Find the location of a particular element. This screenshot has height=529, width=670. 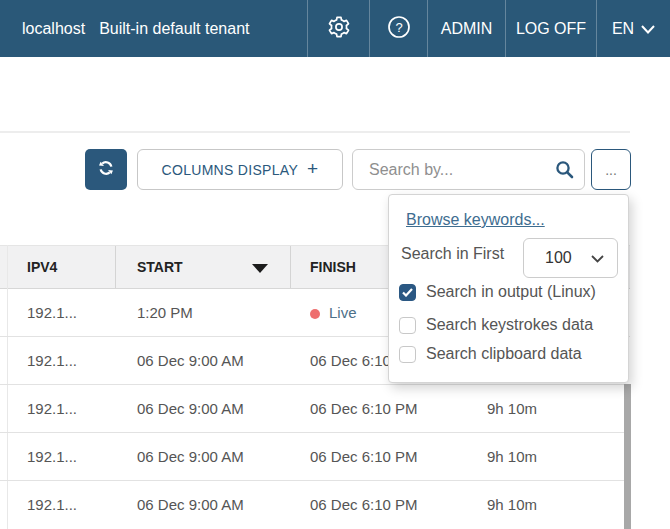

browse-keywords-link: Browse keywords... is located at coordinates (476, 220).